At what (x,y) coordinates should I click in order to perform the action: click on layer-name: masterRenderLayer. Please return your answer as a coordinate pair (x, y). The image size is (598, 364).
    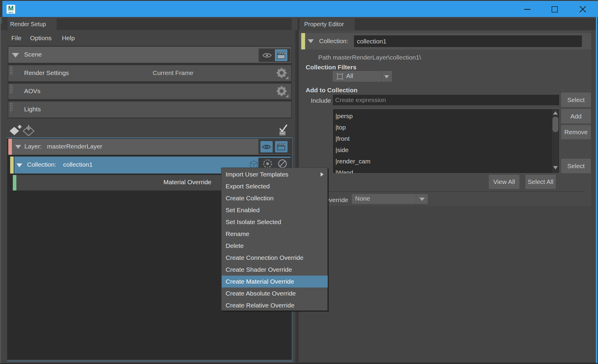
    Looking at the image, I should click on (75, 146).